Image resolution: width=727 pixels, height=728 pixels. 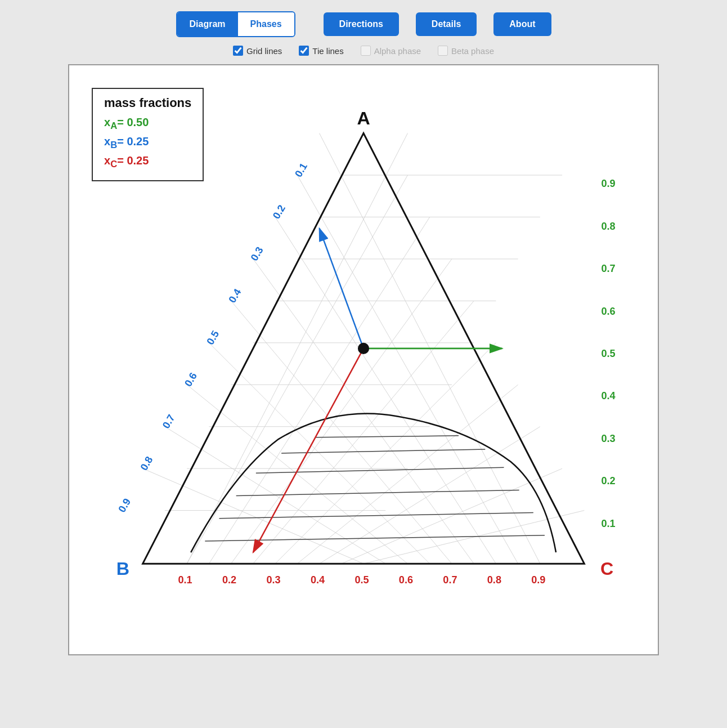 I want to click on phases-button: Phases, so click(x=266, y=24).